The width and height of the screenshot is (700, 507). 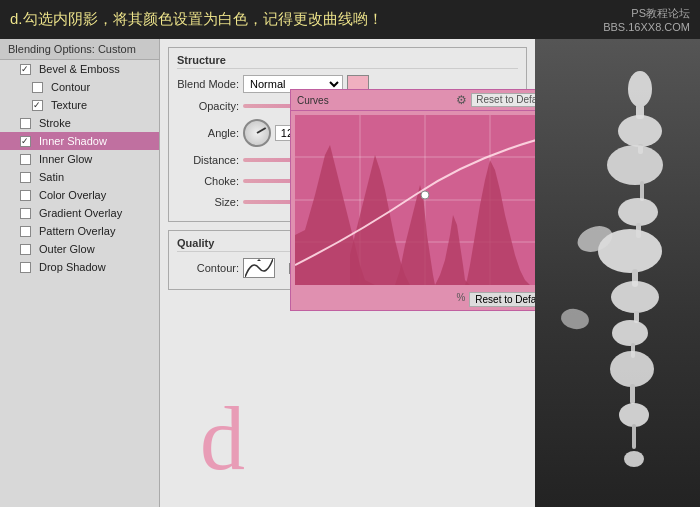 I want to click on curve-editor-bottom: % Reset to Default, so click(x=413, y=300).